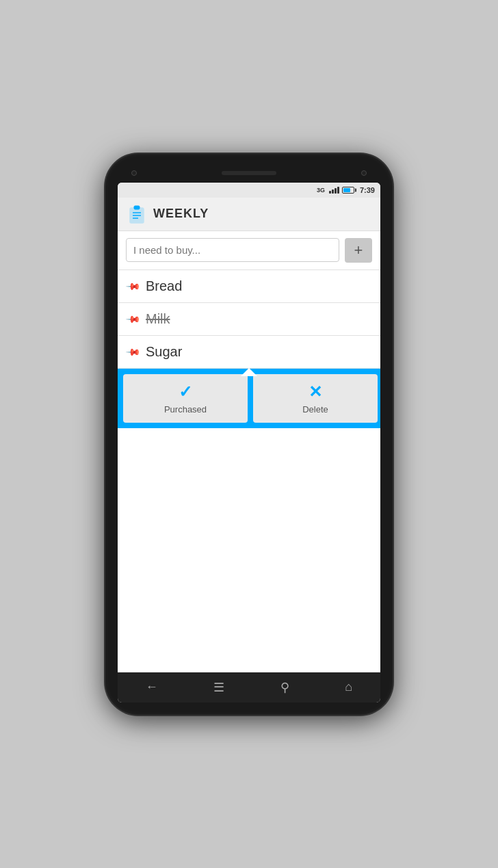 The image size is (498, 868). I want to click on battery-indicator, so click(348, 190).